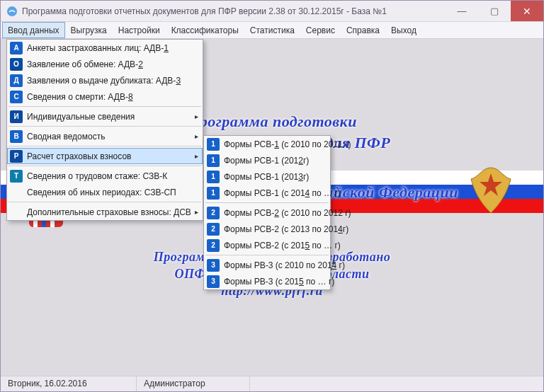 This screenshot has height=392, width=544. Describe the element at coordinates (105, 212) in the screenshot. I see `menu-item: Дополнительные страховые взносы: ДСВ▸` at that location.